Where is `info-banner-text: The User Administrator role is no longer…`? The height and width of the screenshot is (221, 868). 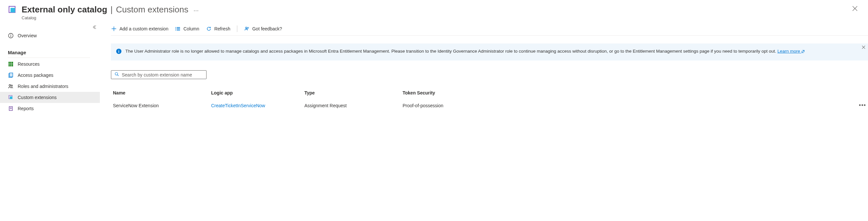
info-banner-text: The User Administrator role is no longer… is located at coordinates (465, 51).